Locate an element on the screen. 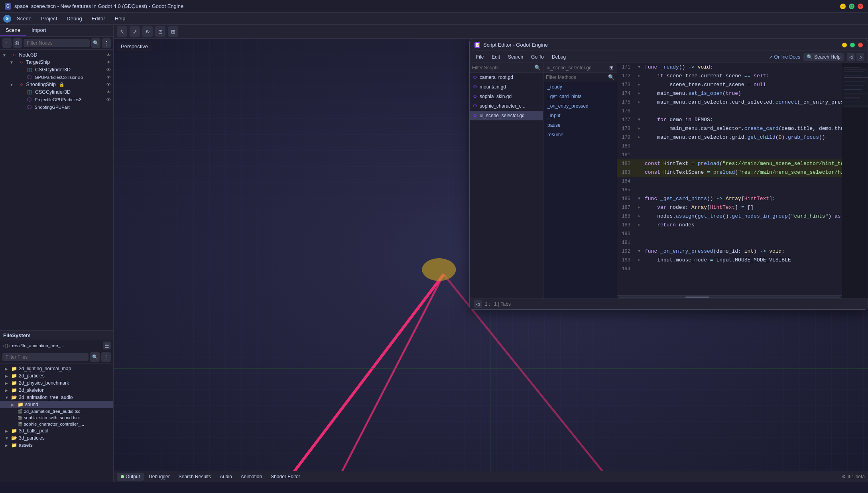  code-line-172: 172 ▶ if scene_tree.current_scene == sel… is located at coordinates (730, 76).